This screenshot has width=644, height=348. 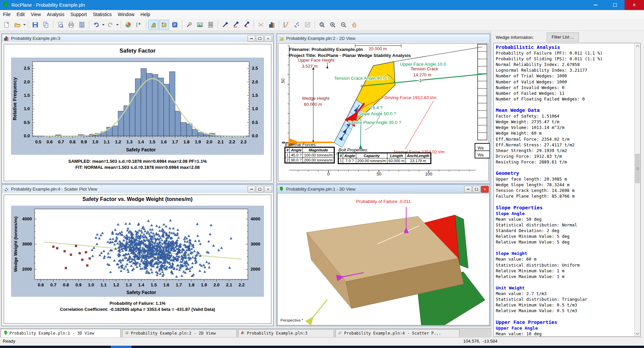 What do you see at coordinates (189, 25) in the screenshot?
I see `input-data-icon` at bounding box center [189, 25].